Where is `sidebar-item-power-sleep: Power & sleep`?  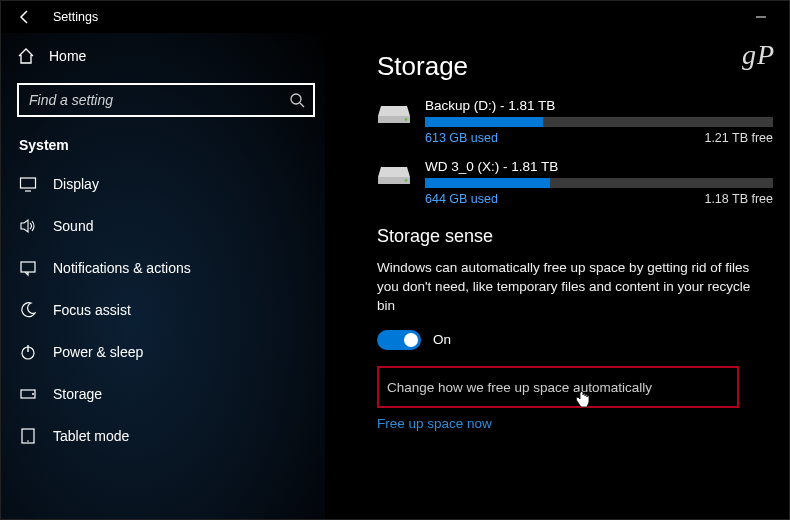 sidebar-item-power-sleep: Power & sleep is located at coordinates (164, 352).